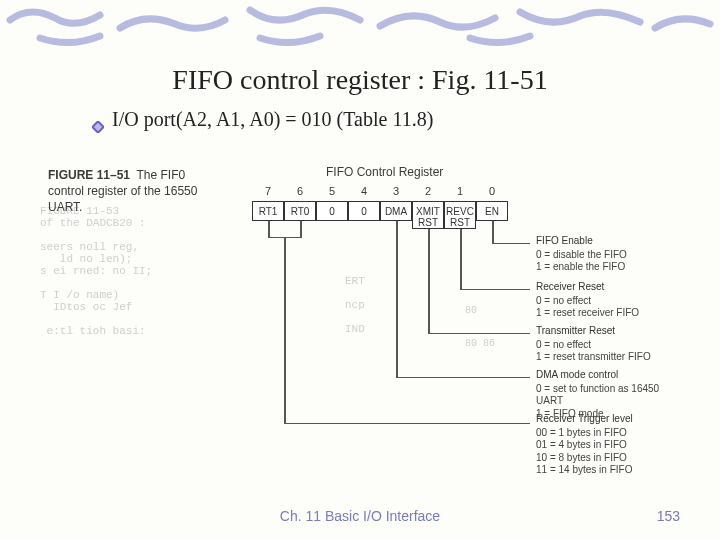 This screenshot has width=720, height=540. What do you see at coordinates (492, 191) in the screenshot?
I see `bitnum-0: 0` at bounding box center [492, 191].